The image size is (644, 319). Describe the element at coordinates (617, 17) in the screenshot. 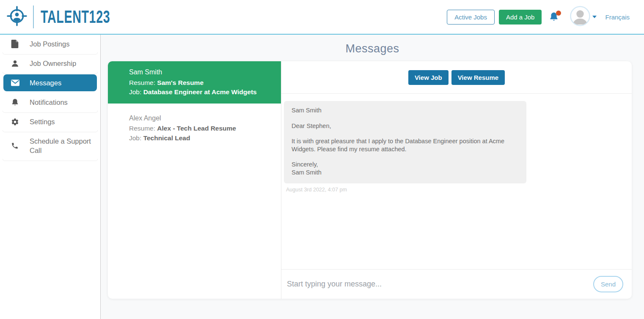

I see `language-toggle-francais: Français` at that location.